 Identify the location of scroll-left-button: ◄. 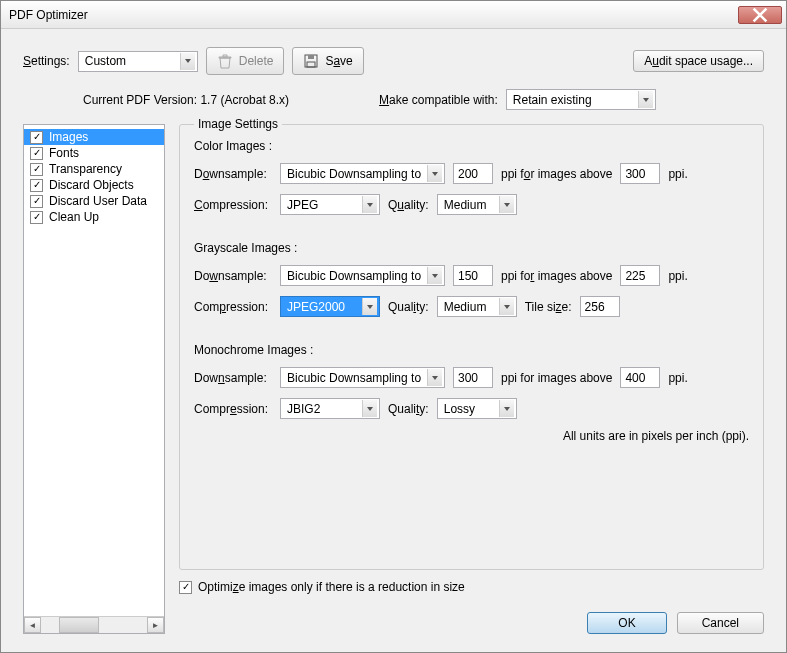
(32, 625).